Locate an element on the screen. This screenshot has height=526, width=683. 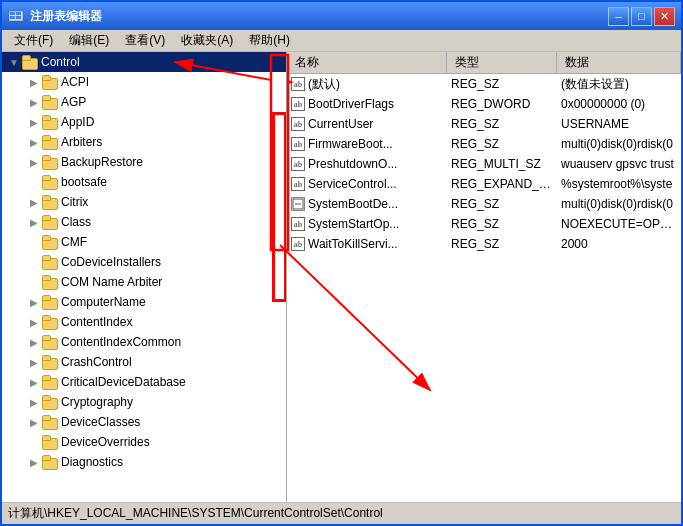
reg-type-icon-8: ab is located at coordinates (298, 244).